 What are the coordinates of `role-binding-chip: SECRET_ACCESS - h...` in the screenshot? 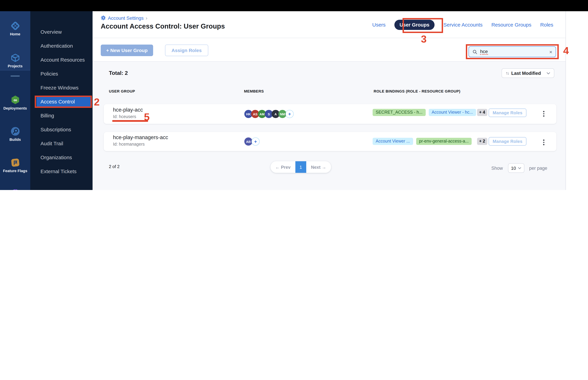 It's located at (399, 113).